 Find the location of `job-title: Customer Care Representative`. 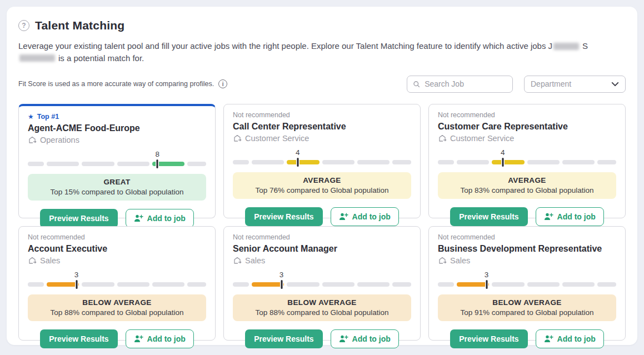

job-title: Customer Care Representative is located at coordinates (527, 127).